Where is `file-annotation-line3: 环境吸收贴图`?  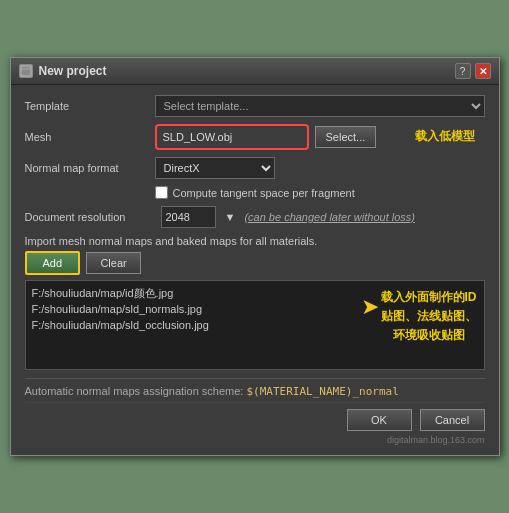
file-annotation-line3: 环境吸收贴图 is located at coordinates (429, 335).